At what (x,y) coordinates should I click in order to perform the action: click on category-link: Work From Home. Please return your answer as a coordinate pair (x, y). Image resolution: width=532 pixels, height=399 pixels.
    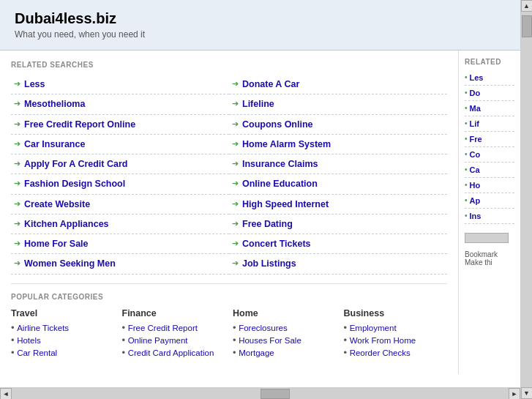
    Looking at the image, I should click on (383, 340).